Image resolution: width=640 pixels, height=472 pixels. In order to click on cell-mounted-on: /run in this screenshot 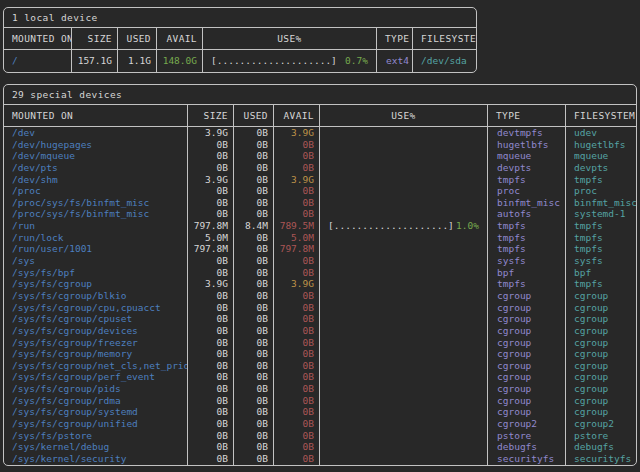, I will do `click(96, 226)`.